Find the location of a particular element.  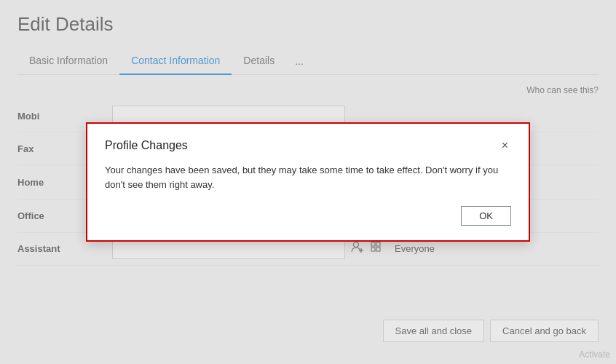

modal-body: Your changes have been saved, but they m… is located at coordinates (308, 178).